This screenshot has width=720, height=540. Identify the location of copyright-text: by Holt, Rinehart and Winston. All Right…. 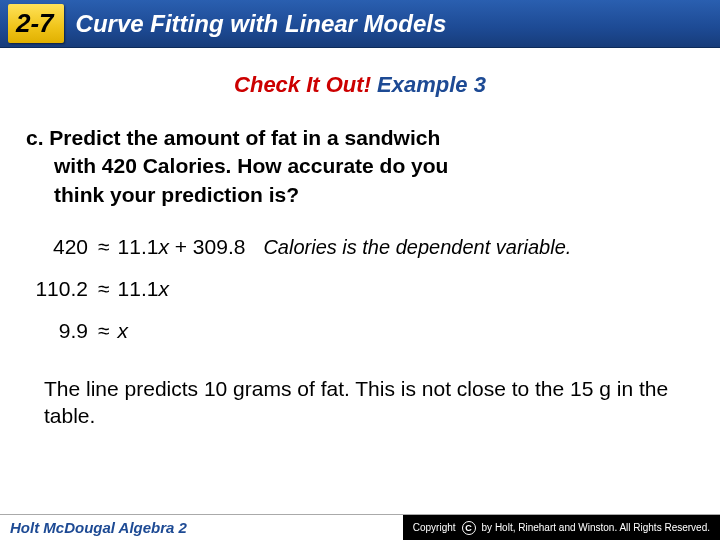
(596, 528).